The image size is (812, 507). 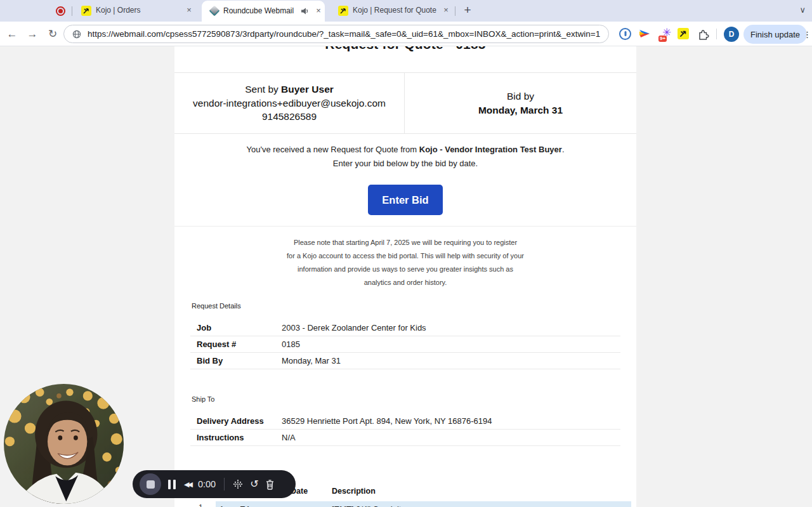 What do you see at coordinates (645, 35) in the screenshot?
I see `arrow-extension-icon` at bounding box center [645, 35].